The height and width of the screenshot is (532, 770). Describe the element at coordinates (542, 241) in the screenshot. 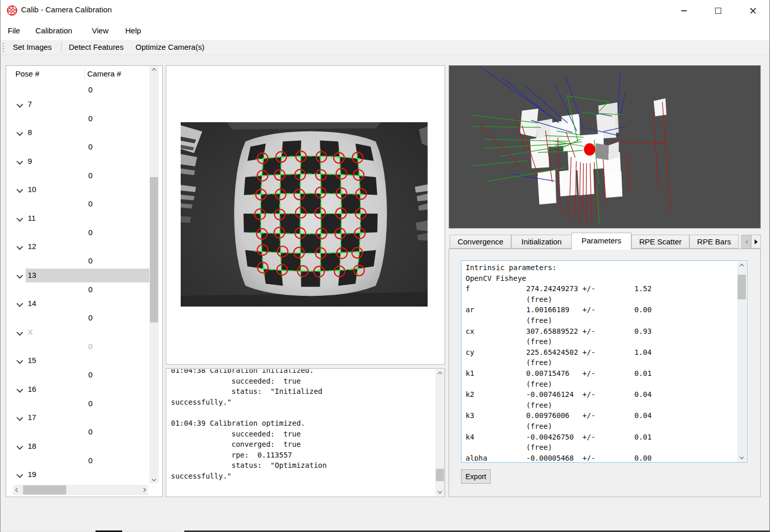

I see `tab-initialization: Initialization` at that location.